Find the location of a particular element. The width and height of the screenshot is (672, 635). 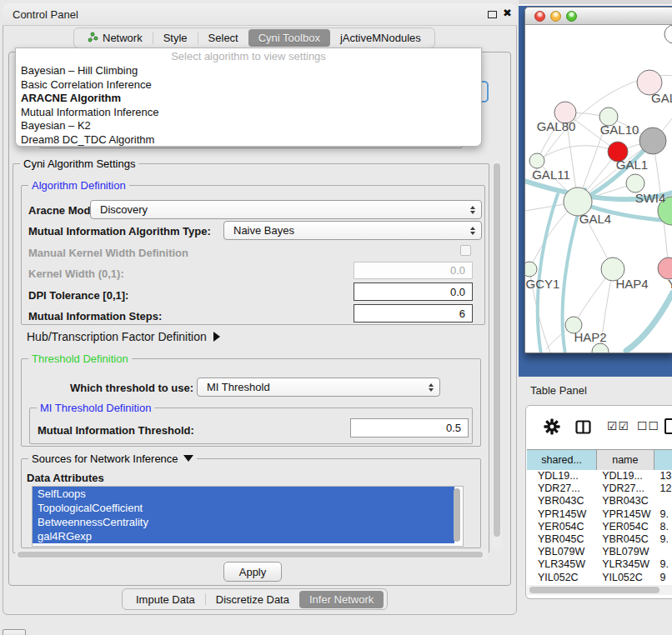

algorithm-option: ARACNE Algorithm is located at coordinates (248, 98).